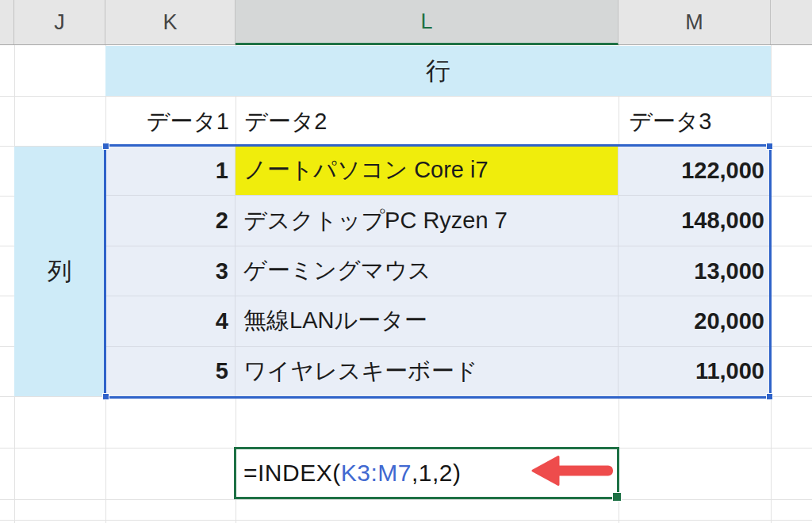 The image size is (812, 523). I want to click on cell-price: 11,000, so click(695, 372).